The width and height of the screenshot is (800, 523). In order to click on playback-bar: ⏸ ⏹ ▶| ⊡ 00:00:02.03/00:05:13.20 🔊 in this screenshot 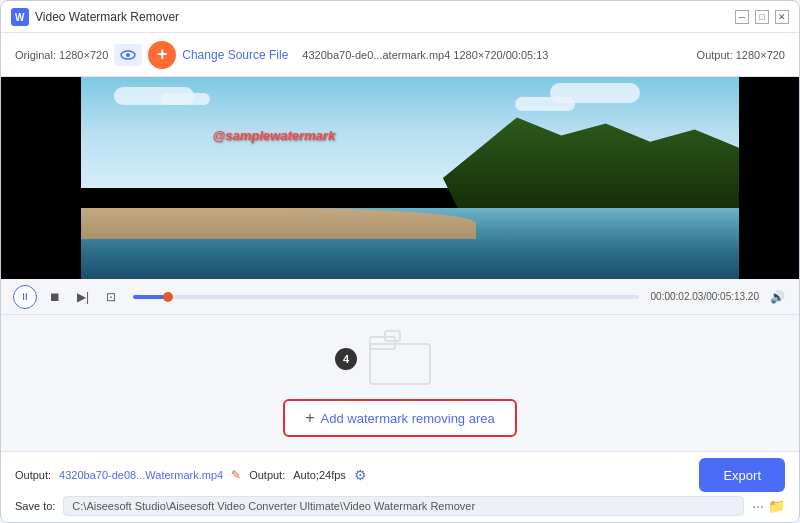, I will do `click(400, 297)`.